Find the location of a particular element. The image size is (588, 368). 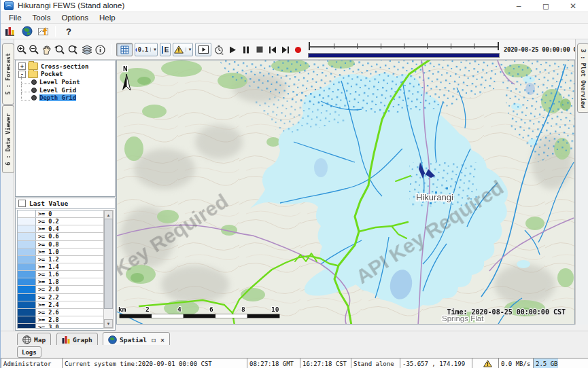

zoom-previous-icon is located at coordinates (60, 50).